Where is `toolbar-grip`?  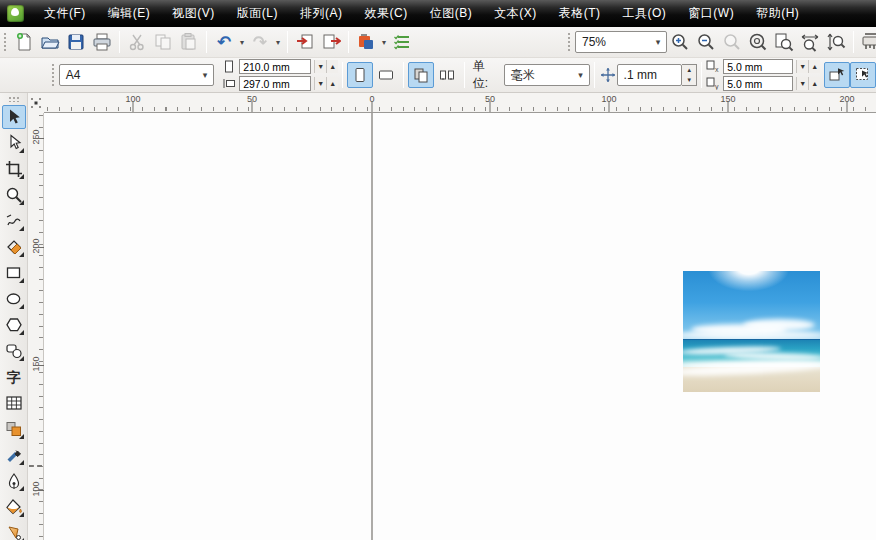 toolbar-grip is located at coordinates (5, 42).